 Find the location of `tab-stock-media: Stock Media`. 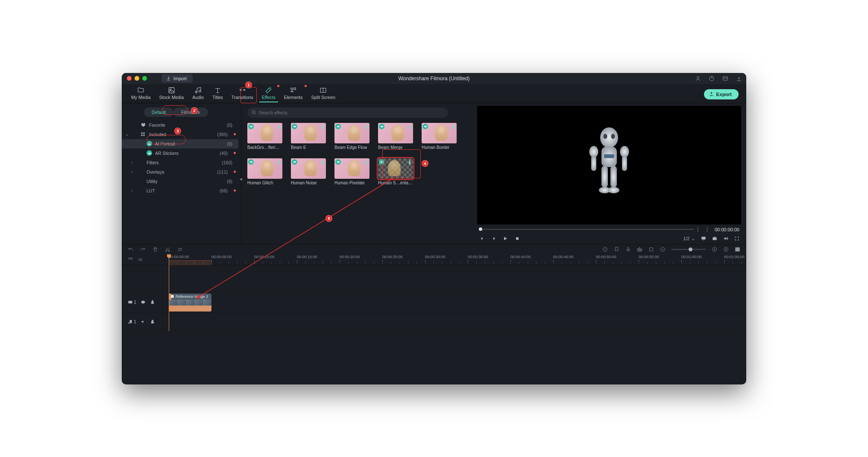

tab-stock-media: Stock Media is located at coordinates (172, 93).